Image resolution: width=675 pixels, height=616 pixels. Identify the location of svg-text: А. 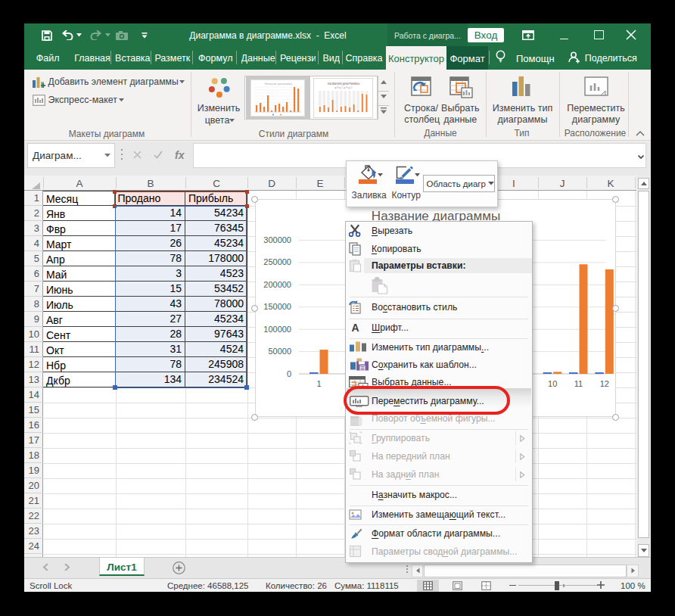
(355, 328).